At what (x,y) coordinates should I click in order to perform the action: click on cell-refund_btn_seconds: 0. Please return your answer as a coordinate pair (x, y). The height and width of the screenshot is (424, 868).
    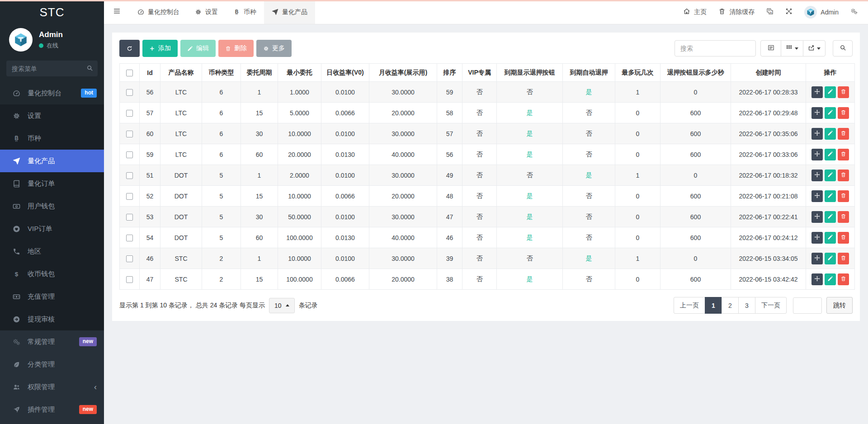
    Looking at the image, I should click on (696, 92).